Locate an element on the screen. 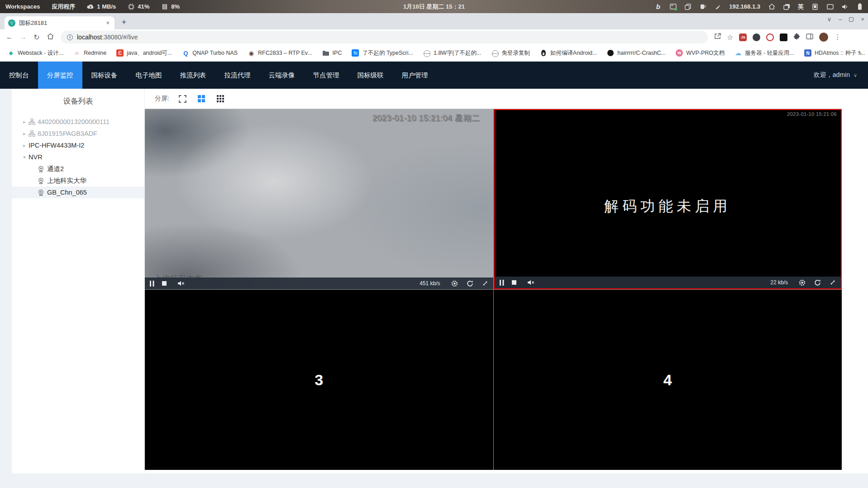 The image size is (868, 488). tree-item-channel: 通道2 is located at coordinates (78, 169).